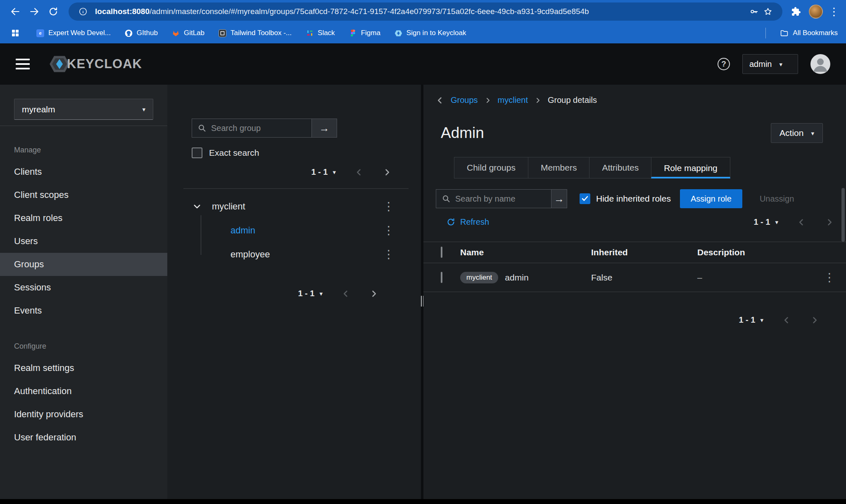  Describe the element at coordinates (259, 128) in the screenshot. I see `group-search-input` at that location.